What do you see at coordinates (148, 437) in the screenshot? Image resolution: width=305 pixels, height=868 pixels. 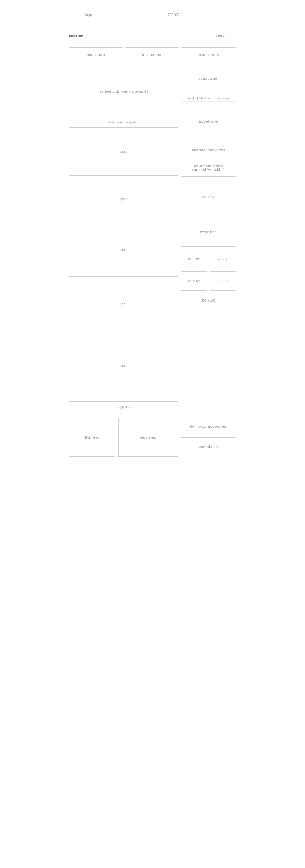 I see `footer-team: meet the team` at bounding box center [148, 437].